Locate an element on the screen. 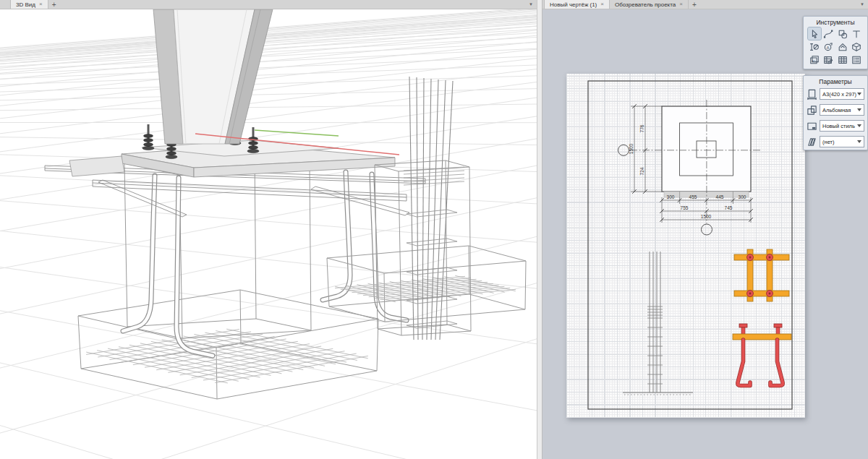 The width and height of the screenshot is (868, 459). tab-new-drawing-label: Новый чертёж (1) is located at coordinates (573, 4).